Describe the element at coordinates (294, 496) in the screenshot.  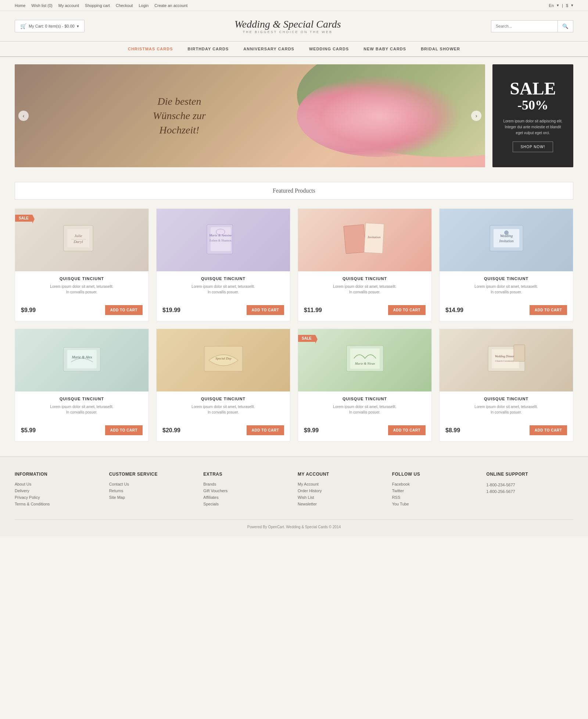
I see `footer: INFORMATION About Us Delivery Privacy Po…` at that location.